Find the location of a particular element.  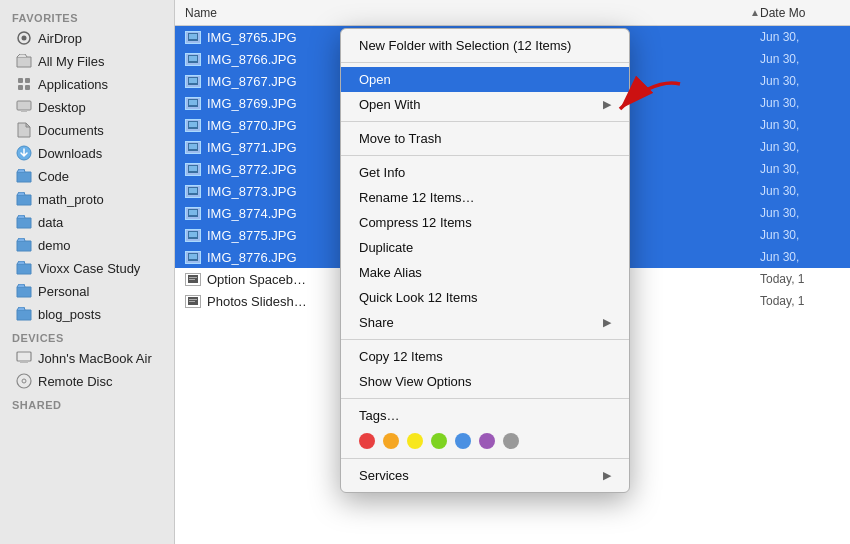

ctx-label: Rename 12 Items… is located at coordinates (417, 198).